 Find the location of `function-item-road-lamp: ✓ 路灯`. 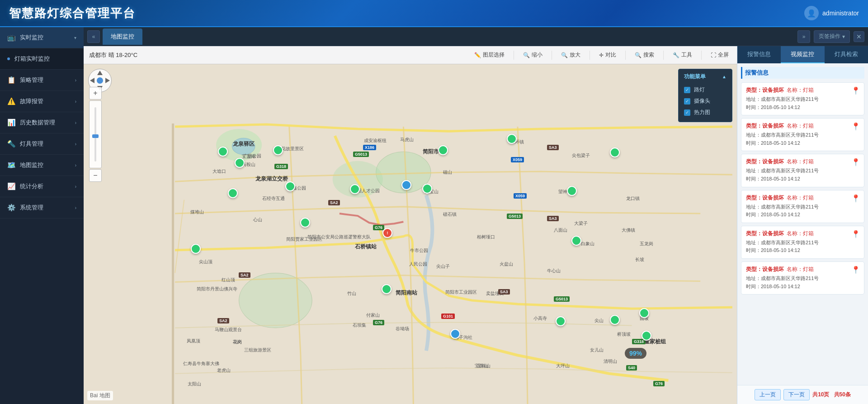

function-item-road-lamp: ✓ 路灯 is located at coordinates (705, 90).